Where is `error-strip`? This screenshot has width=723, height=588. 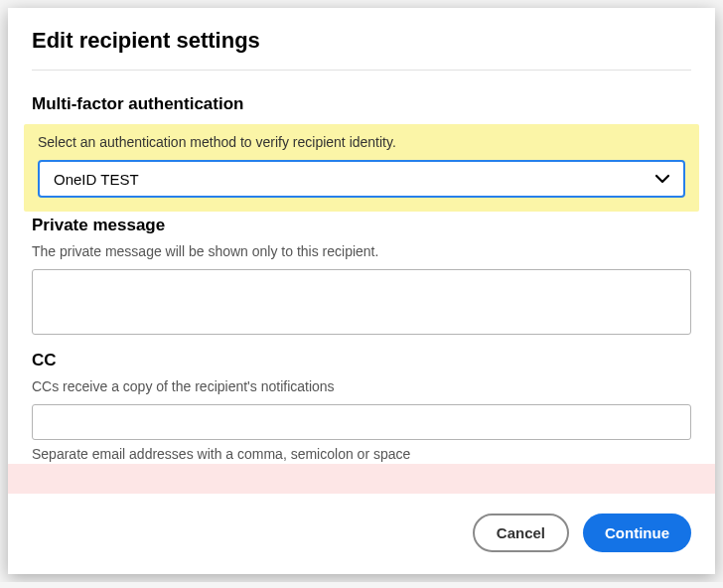 error-strip is located at coordinates (362, 479).